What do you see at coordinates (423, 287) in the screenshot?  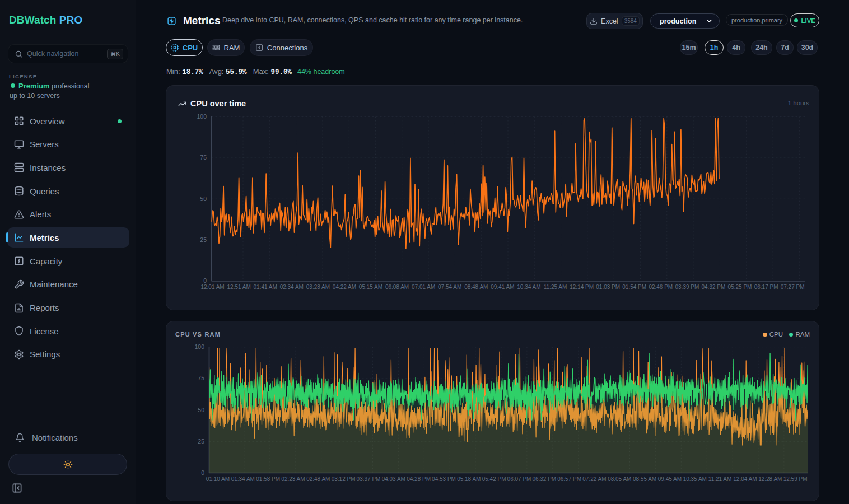 I see `svg-text: 07:01 AM` at bounding box center [423, 287].